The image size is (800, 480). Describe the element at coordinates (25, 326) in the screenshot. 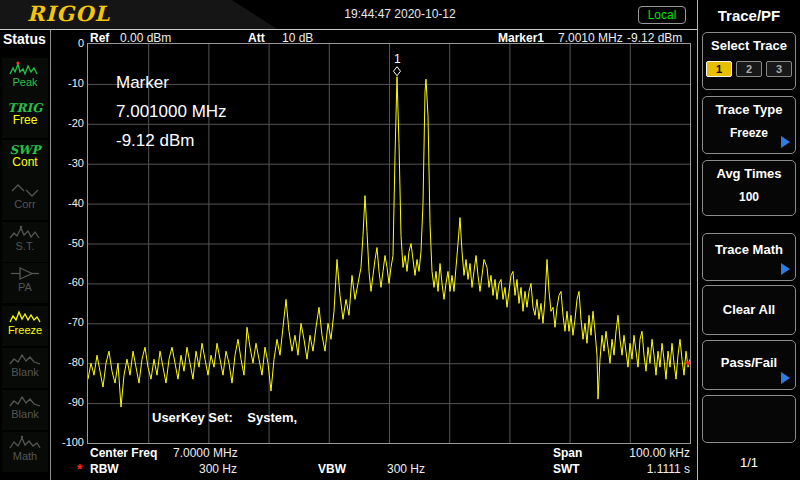

I see `status-item-freeze: Freeze` at that location.